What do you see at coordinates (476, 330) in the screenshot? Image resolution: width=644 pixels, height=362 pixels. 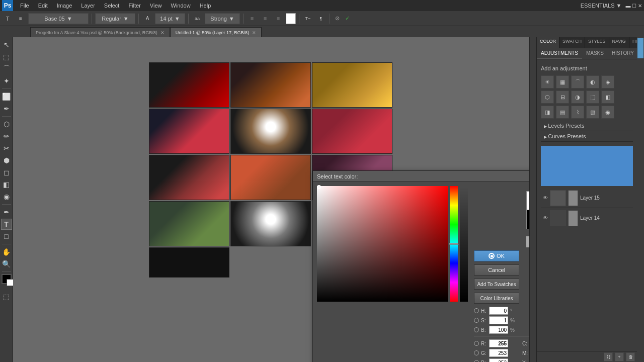 I see `radio-b` at bounding box center [476, 330].